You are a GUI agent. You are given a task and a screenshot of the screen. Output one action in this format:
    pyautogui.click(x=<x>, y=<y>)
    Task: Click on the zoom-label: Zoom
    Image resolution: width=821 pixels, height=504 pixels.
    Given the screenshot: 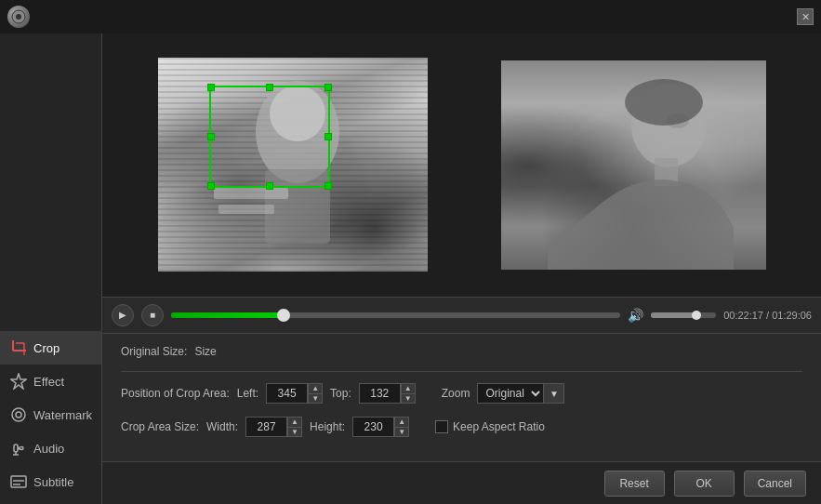 What is the action you would take?
    pyautogui.click(x=456, y=393)
    